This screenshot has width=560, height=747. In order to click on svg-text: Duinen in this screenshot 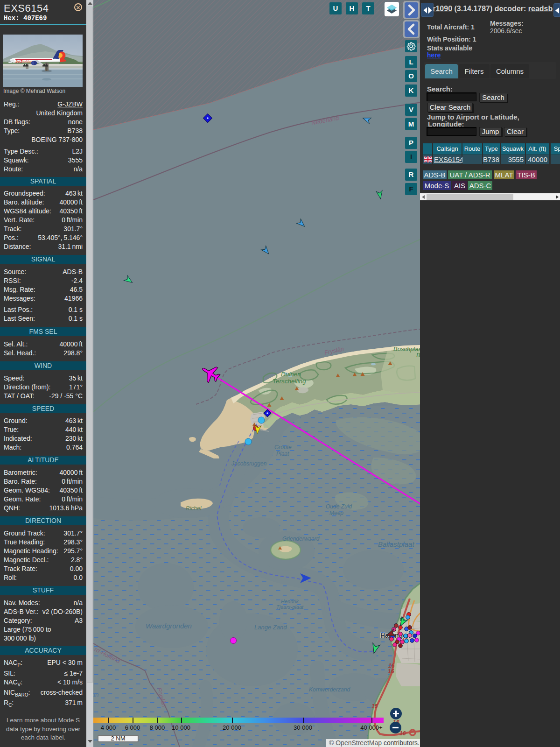, I will do `click(291, 374)`.